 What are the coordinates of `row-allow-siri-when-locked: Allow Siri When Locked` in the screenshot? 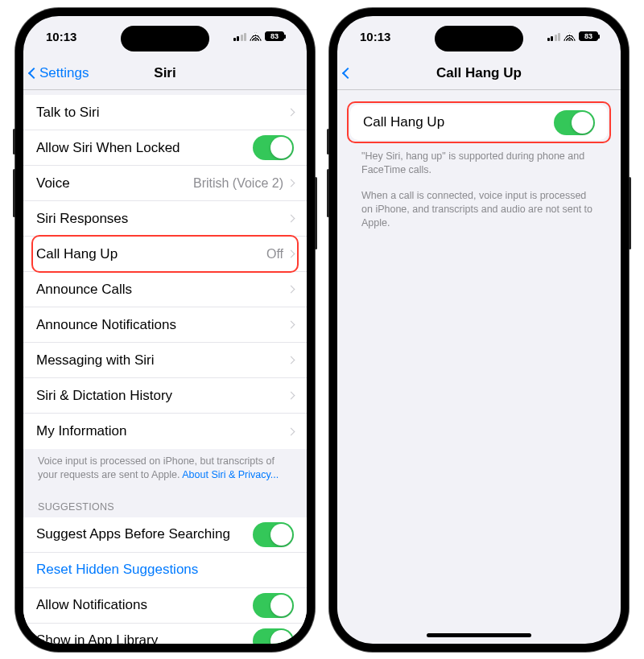 It's located at (165, 148).